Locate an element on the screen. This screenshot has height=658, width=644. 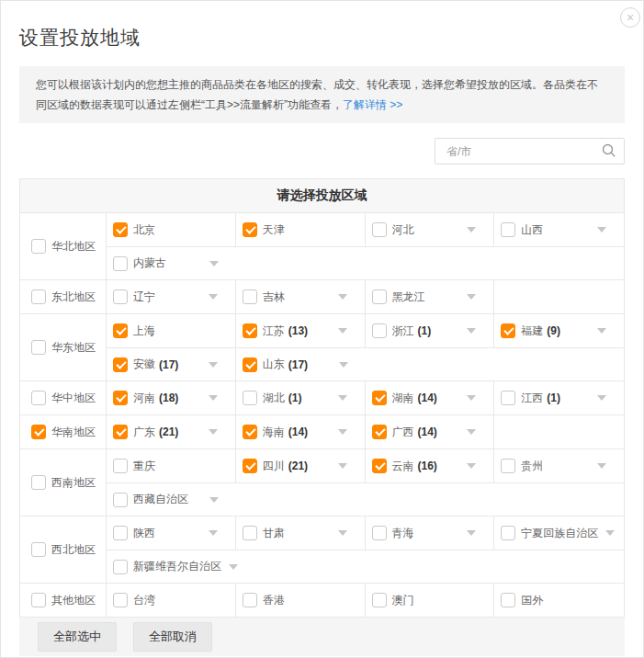
learn-more-link: 了解详情 >> is located at coordinates (373, 105).